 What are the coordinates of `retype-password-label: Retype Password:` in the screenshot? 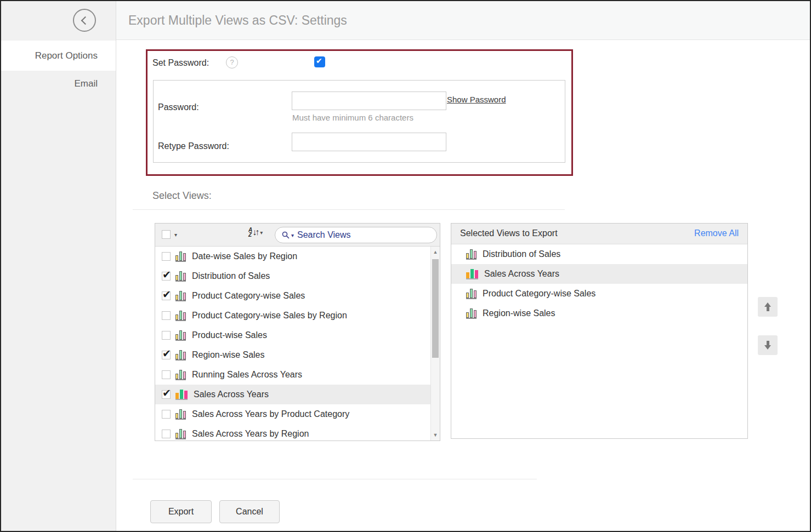 It's located at (194, 146).